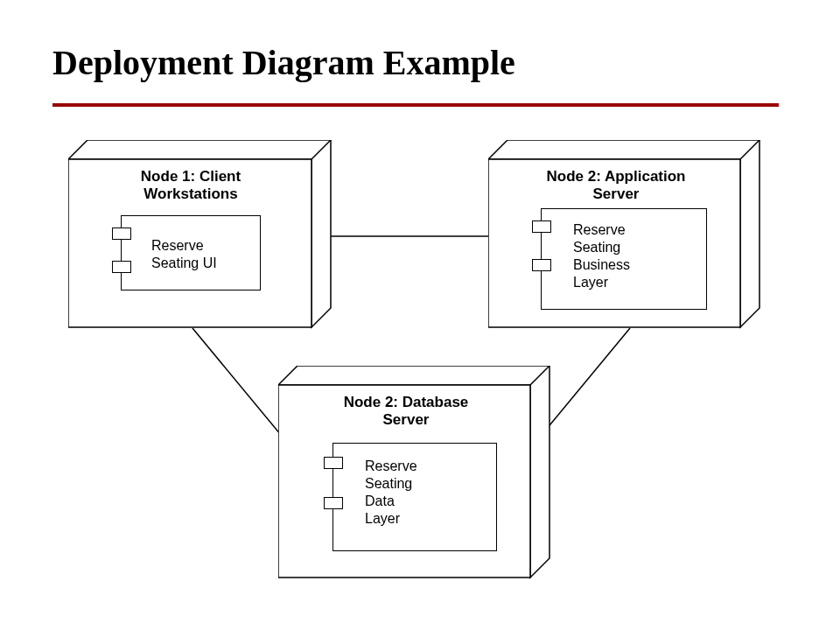 Image resolution: width=840 pixels, height=630 pixels. What do you see at coordinates (602, 256) in the screenshot?
I see `component-app-label: ReserveSeatingBusinessLayer` at bounding box center [602, 256].